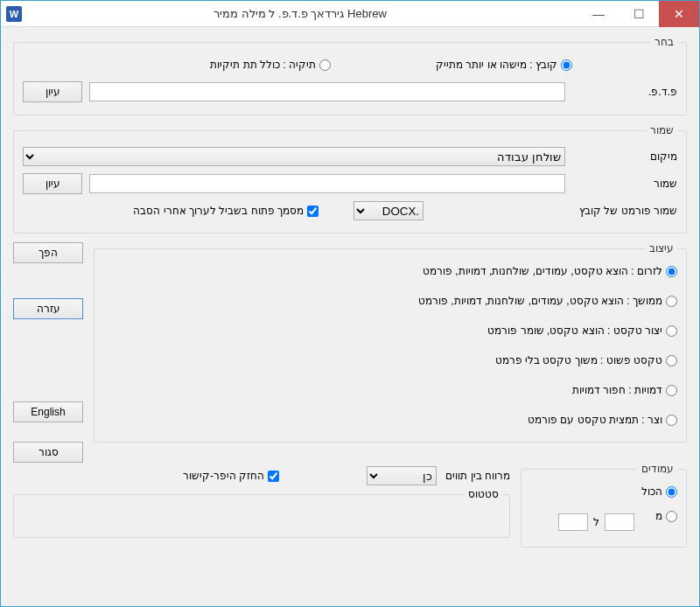 The image size is (700, 607). Describe the element at coordinates (327, 184) in the screenshot. I see `save-path-input` at that location.